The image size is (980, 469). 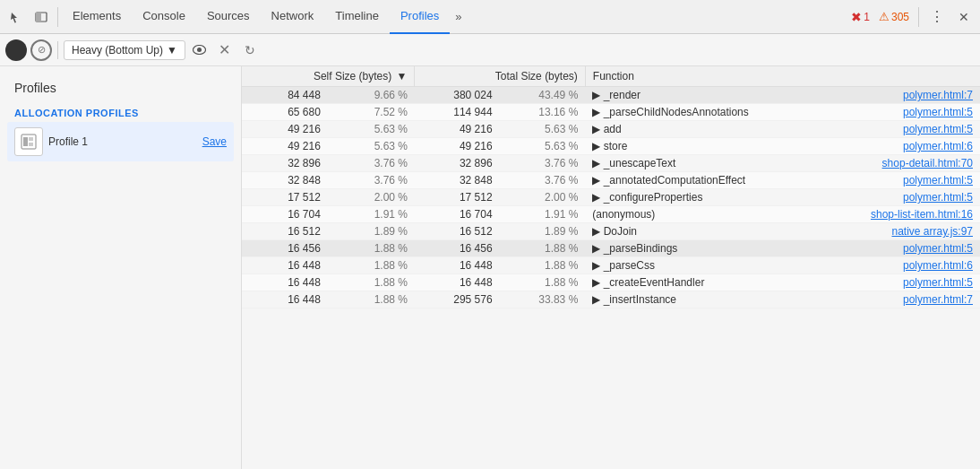 I want to click on table-row: 17 512 2.00 % 17 512 2.00 % ▶ _configure…, so click(x=611, y=197).